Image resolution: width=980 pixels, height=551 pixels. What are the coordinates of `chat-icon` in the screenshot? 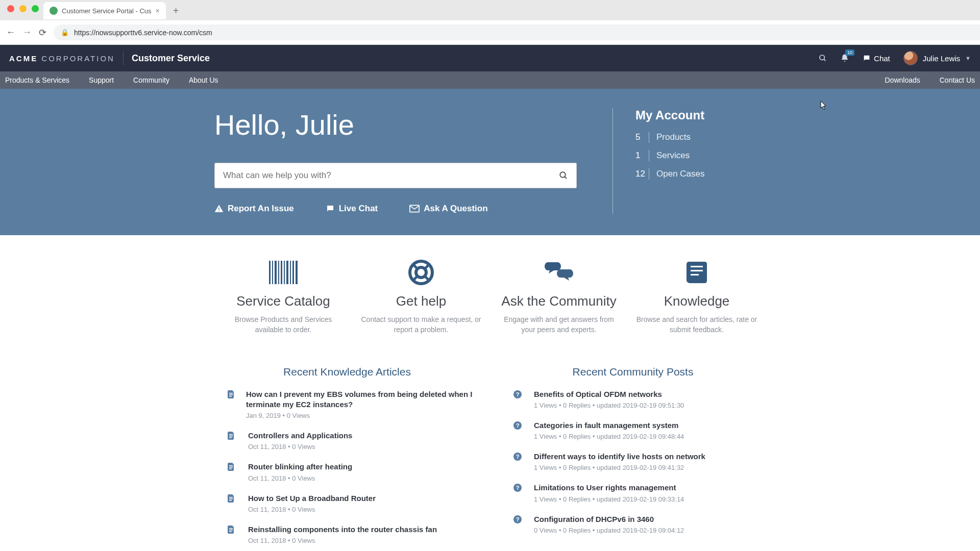 It's located at (867, 58).